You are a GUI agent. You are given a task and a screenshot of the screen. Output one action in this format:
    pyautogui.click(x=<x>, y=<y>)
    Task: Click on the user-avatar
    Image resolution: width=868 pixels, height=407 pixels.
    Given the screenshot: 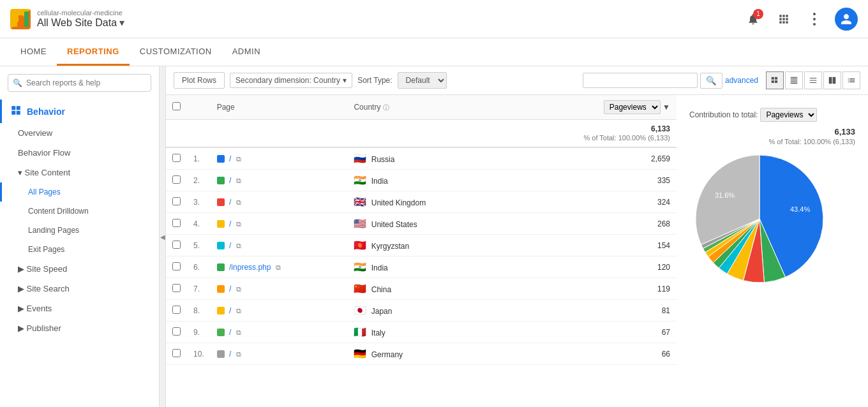 What is the action you would take?
    pyautogui.click(x=846, y=19)
    